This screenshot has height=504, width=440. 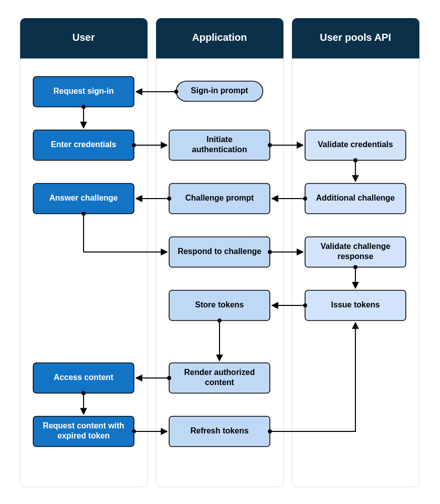 What do you see at coordinates (219, 149) in the screenshot?
I see `initiate-auth-label-2: authentication` at bounding box center [219, 149].